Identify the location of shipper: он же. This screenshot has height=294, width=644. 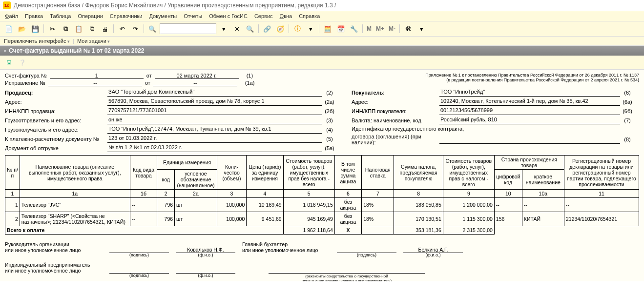
(215, 120).